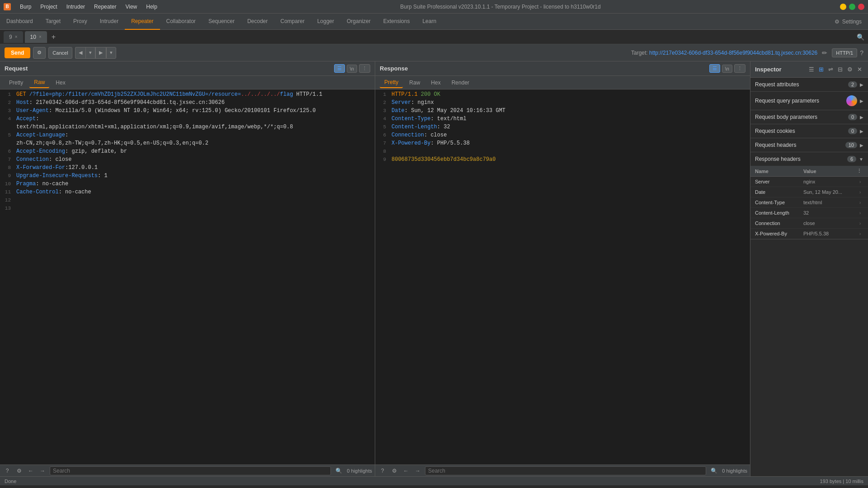  Describe the element at coordinates (16, 83) in the screenshot. I see `request-tab-pretty: Pretty` at that location.